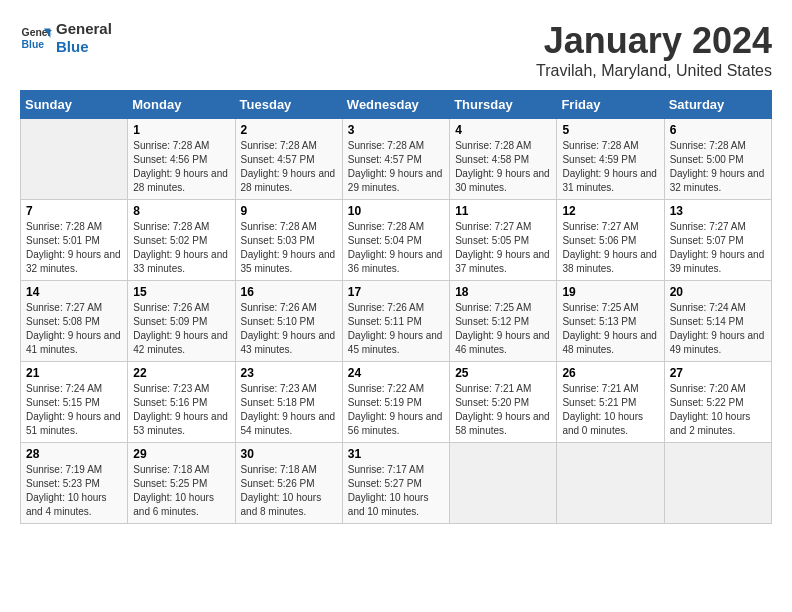 This screenshot has height=612, width=792. I want to click on cell-w1-d2: 9Sunrise: 7:28 AMSunset: 5:03 PMDaylight…, so click(288, 240).